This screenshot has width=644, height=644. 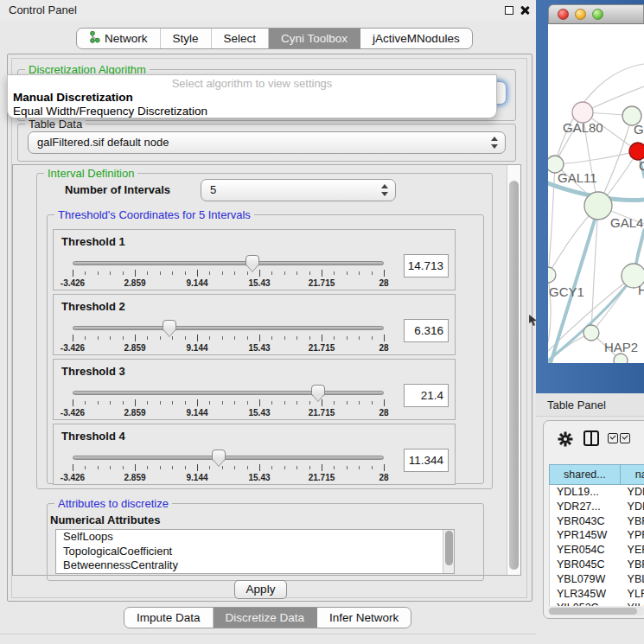 What do you see at coordinates (596, 507) in the screenshot?
I see `table-row: YDR27...YDR2` at bounding box center [596, 507].